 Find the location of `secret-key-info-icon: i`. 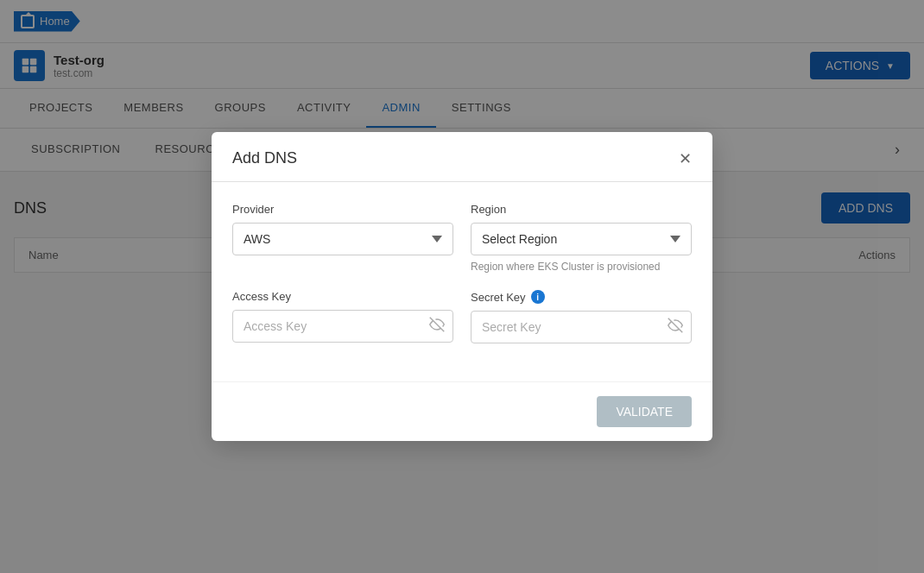

secret-key-info-icon: i is located at coordinates (538, 292).